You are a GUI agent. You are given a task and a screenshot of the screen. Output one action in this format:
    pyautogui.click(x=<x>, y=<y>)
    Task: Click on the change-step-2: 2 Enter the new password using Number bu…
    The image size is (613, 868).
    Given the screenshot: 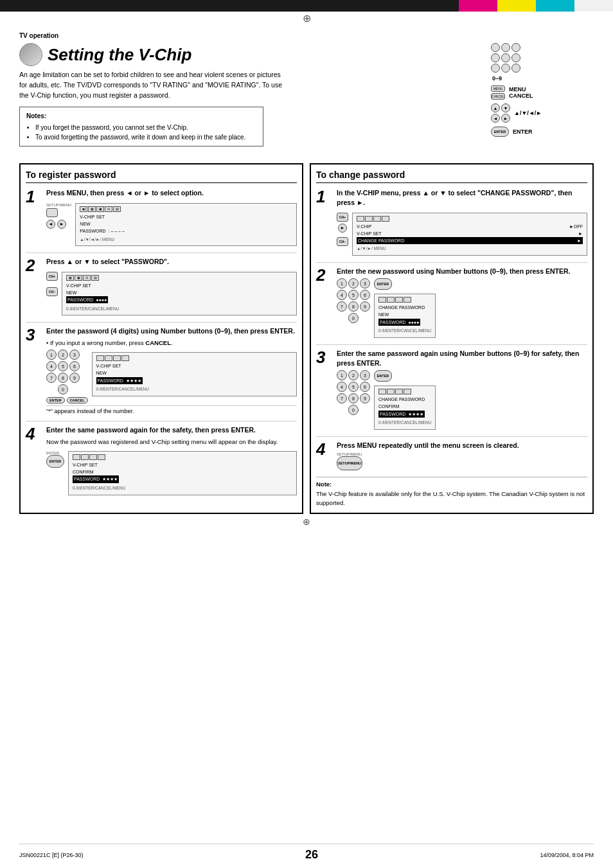 What is the action you would take?
    pyautogui.click(x=452, y=302)
    